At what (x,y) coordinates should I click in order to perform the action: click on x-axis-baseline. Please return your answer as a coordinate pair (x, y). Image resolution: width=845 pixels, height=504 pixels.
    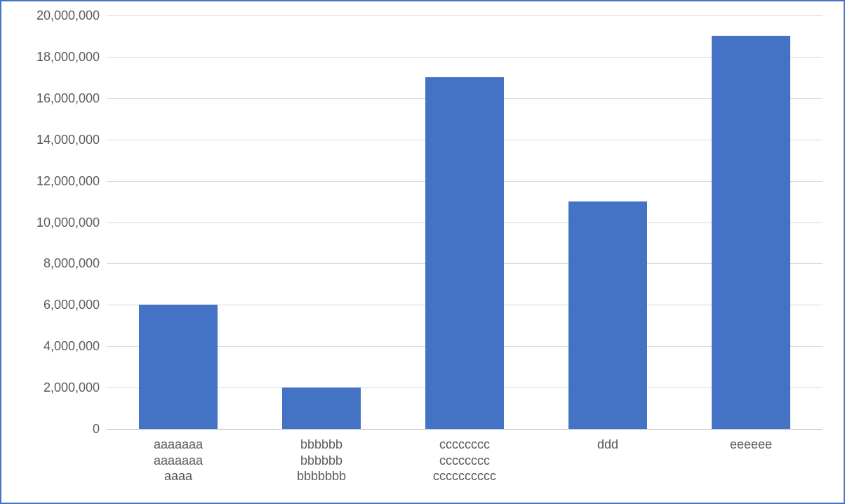
    Looking at the image, I should click on (465, 430).